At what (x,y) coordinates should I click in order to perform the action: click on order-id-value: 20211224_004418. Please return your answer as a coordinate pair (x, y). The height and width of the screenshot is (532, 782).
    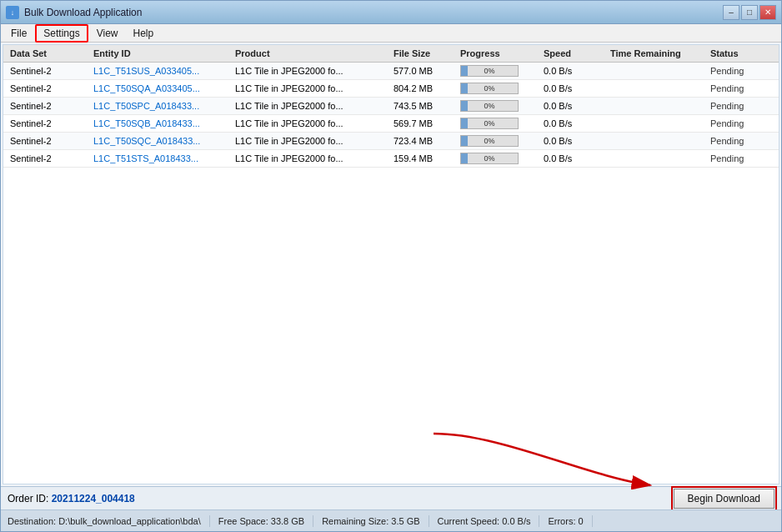
    Looking at the image, I should click on (93, 499).